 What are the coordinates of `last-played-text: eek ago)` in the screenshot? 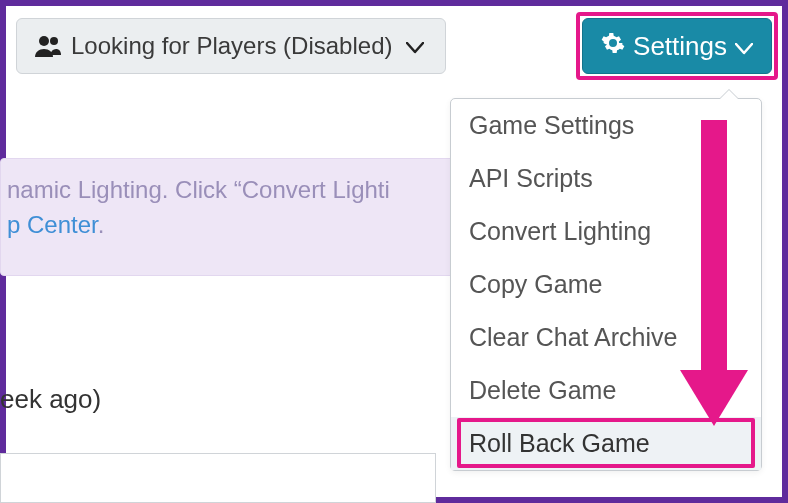 It's located at (50, 400).